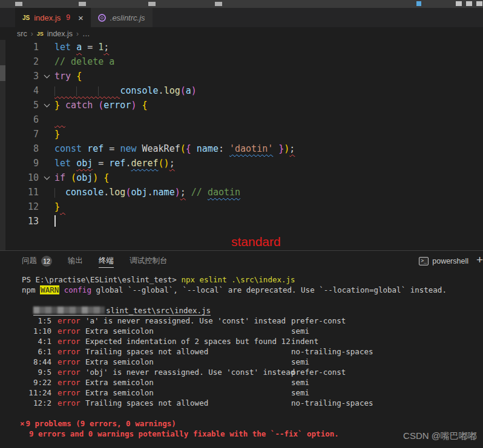 The image size is (483, 448). What do you see at coordinates (22, 34) in the screenshot?
I see `breadcrumb-item-src: src` at bounding box center [22, 34].